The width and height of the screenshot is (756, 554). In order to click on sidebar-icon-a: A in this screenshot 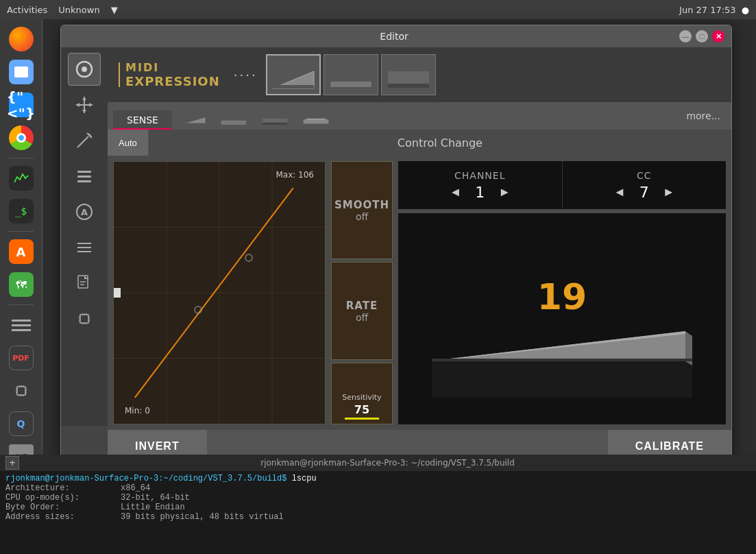, I will do `click(84, 212)`.